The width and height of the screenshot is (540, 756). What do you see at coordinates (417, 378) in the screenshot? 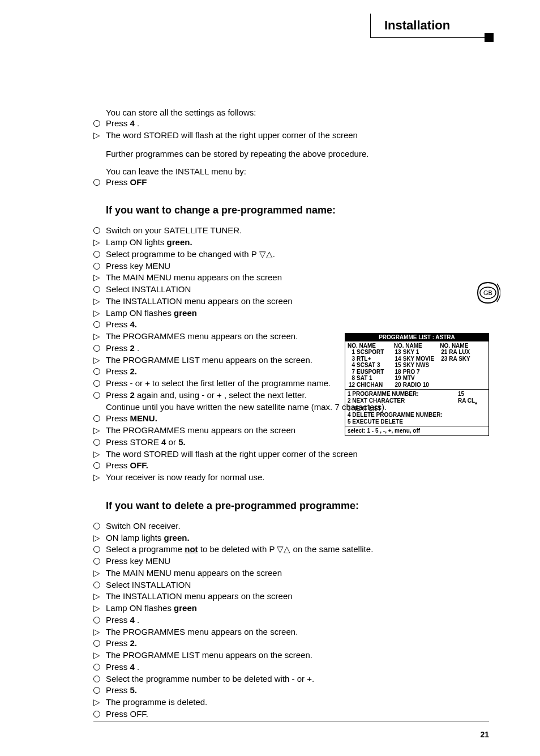
I see `osd-entry: 19MTV` at bounding box center [417, 378].